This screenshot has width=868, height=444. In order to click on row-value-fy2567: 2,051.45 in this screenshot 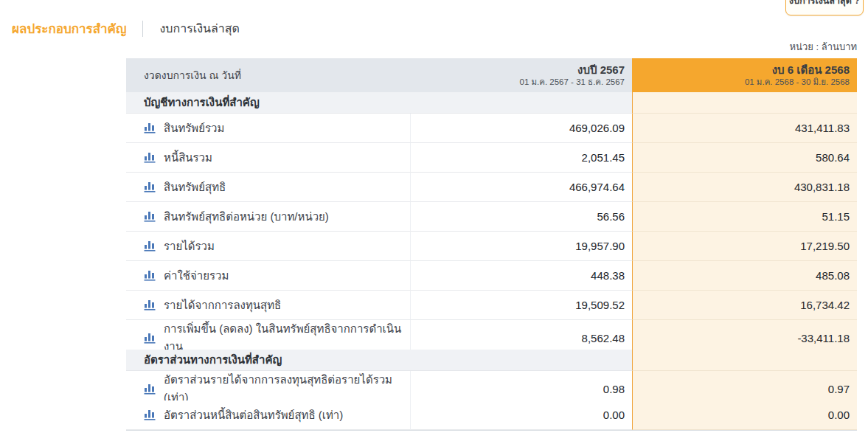, I will do `click(521, 158)`.